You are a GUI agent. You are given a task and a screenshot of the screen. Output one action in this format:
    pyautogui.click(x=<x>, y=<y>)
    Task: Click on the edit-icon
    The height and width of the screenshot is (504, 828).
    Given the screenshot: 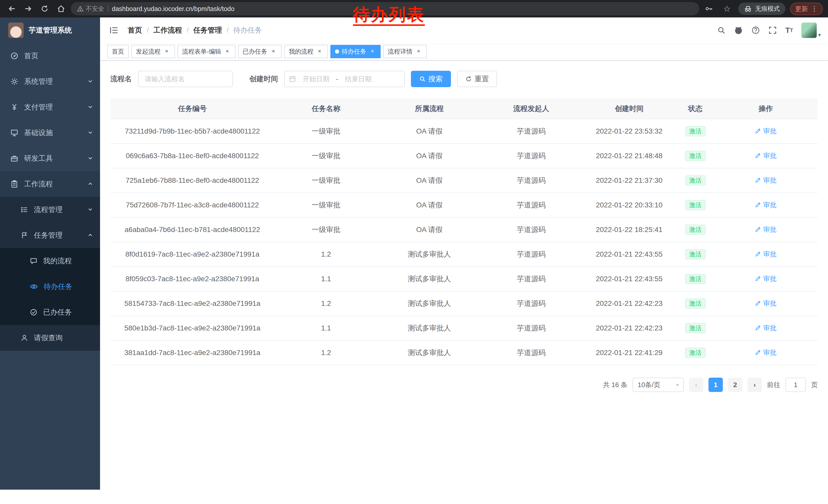 What is the action you would take?
    pyautogui.click(x=758, y=328)
    